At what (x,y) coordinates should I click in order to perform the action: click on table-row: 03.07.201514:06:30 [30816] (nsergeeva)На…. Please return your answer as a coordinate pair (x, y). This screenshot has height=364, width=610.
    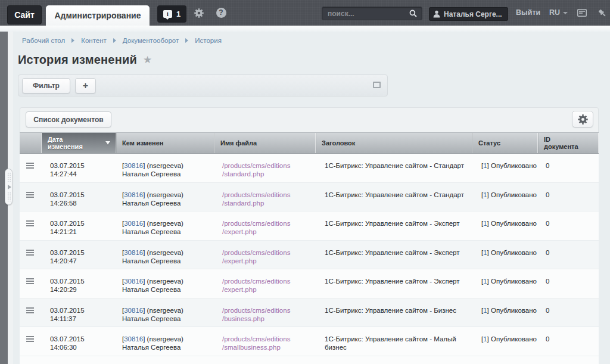
    Looking at the image, I should click on (309, 342).